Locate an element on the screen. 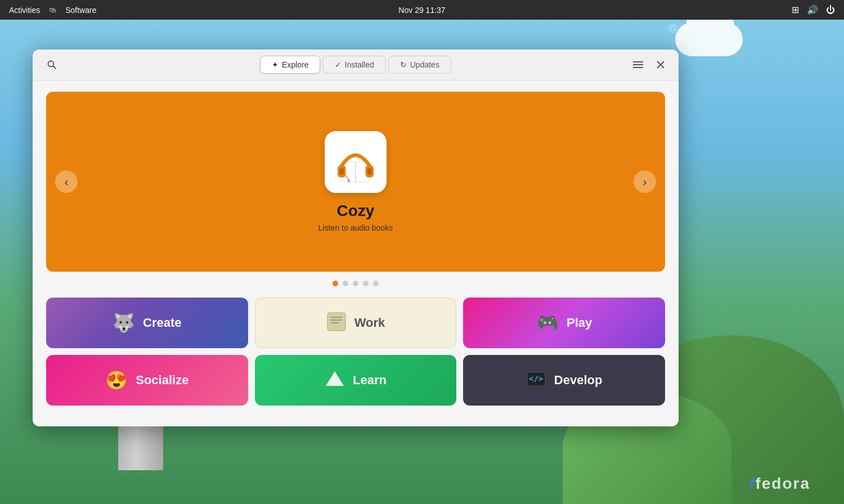 Image resolution: width=844 pixels, height=504 pixels. close-icon is located at coordinates (661, 65).